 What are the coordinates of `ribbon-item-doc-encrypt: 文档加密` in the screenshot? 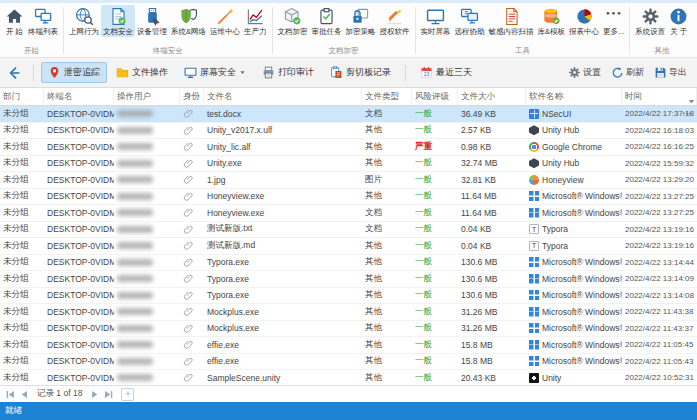 It's located at (293, 21).